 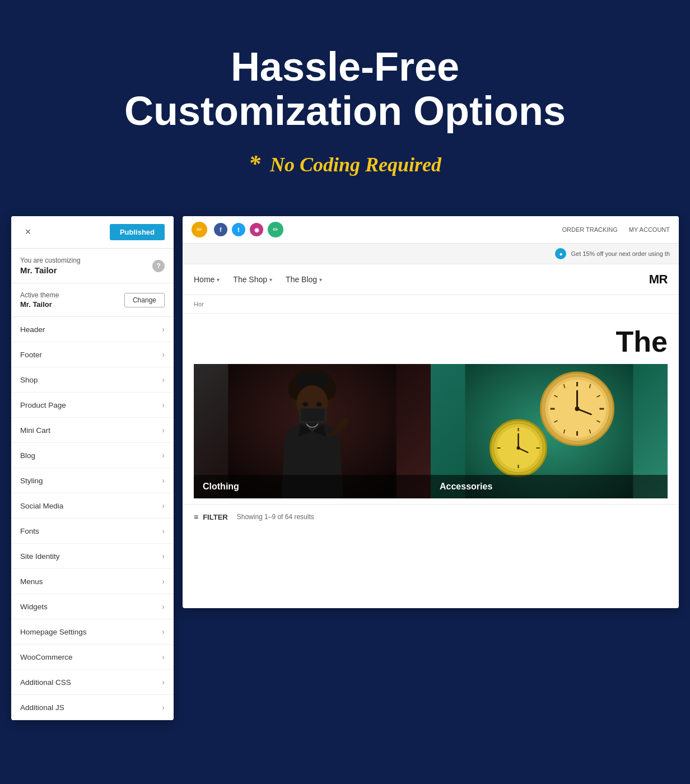 What do you see at coordinates (158, 266) in the screenshot?
I see `help-icon: ?` at bounding box center [158, 266].